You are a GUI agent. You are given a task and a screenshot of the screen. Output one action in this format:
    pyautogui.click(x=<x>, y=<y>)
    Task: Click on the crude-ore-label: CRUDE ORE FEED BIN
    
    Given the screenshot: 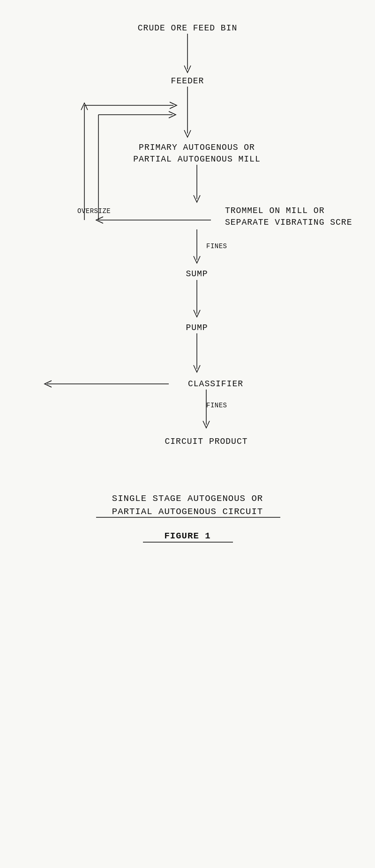 What is the action you would take?
    pyautogui.click(x=188, y=28)
    